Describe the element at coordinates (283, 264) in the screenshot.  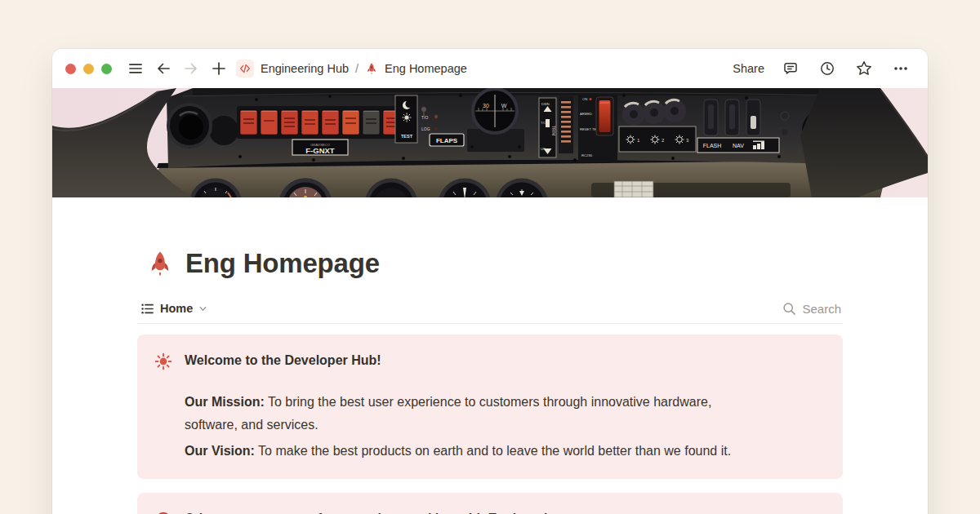
I see `page-title: Eng Homepage` at that location.